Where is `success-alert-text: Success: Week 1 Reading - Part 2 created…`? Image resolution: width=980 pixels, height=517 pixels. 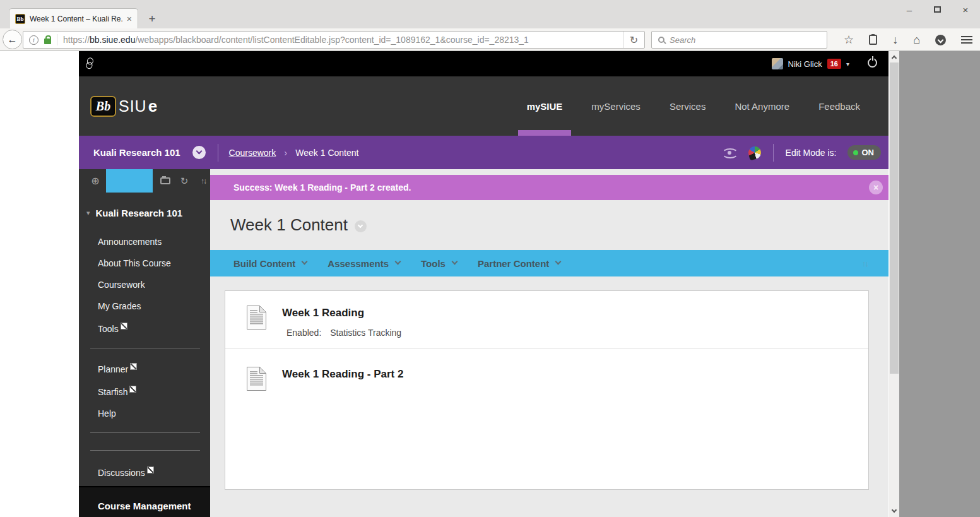 success-alert-text: Success: Week 1 Reading - Part 2 created… is located at coordinates (322, 187).